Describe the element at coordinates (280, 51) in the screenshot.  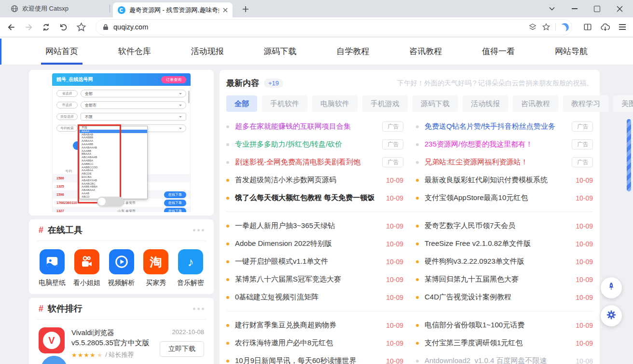
I see `nav-item-源码下载: 源码下载` at that location.